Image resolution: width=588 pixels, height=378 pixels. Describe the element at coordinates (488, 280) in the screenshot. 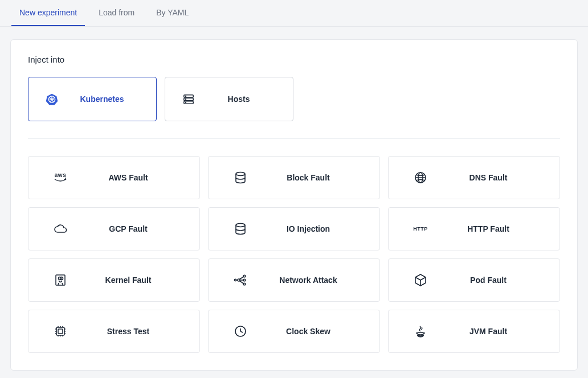

I see `fault-label: Pod Fault` at that location.